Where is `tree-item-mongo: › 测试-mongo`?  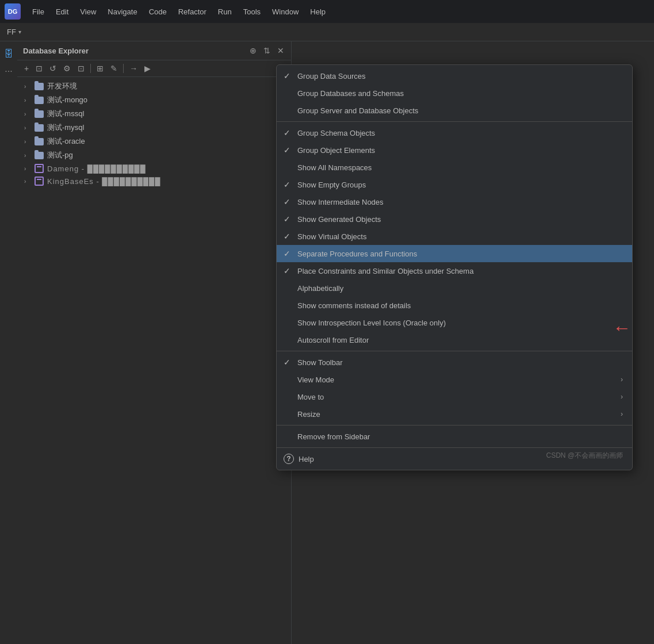
tree-item-mongo: › 测试-mongo is located at coordinates (154, 100).